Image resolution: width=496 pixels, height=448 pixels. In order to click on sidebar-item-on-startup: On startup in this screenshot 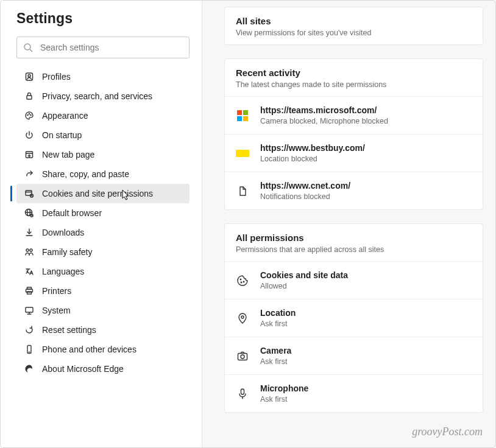, I will do `click(103, 135)`.